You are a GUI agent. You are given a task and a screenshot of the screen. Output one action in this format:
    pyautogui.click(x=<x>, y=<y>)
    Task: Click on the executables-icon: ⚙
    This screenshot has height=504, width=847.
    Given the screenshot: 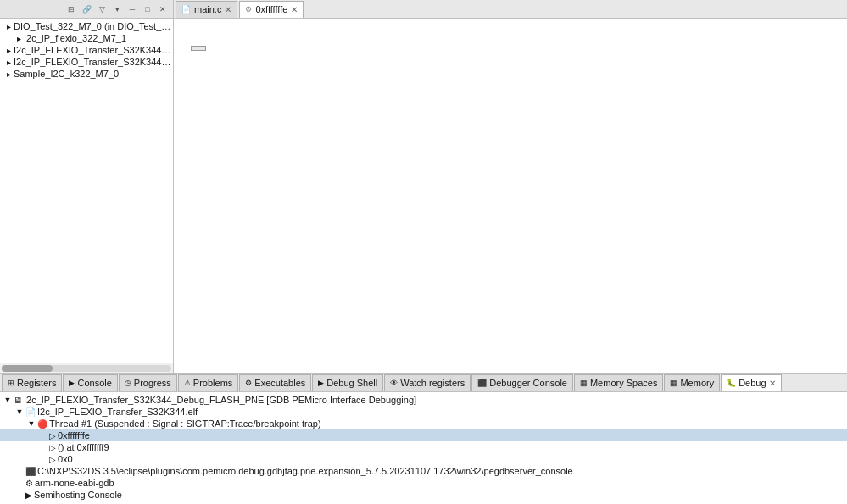 What is the action you would take?
    pyautogui.click(x=248, y=383)
    